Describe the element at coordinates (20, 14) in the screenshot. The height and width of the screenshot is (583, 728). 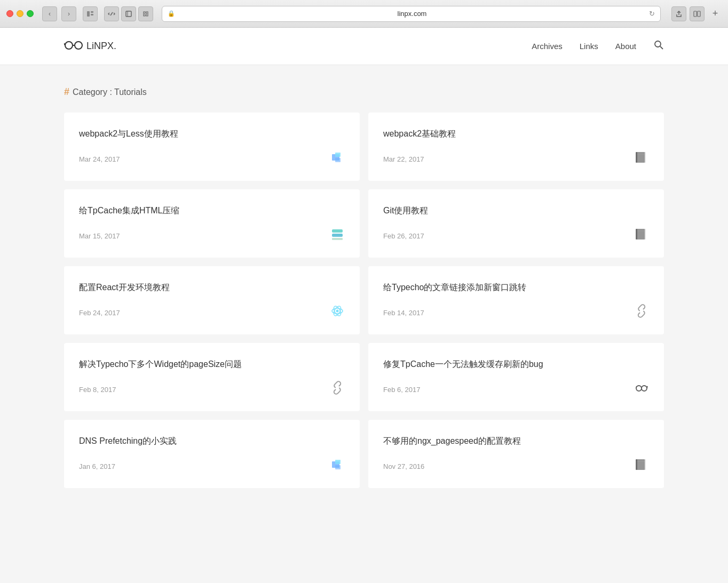
I see `minimize-button` at that location.